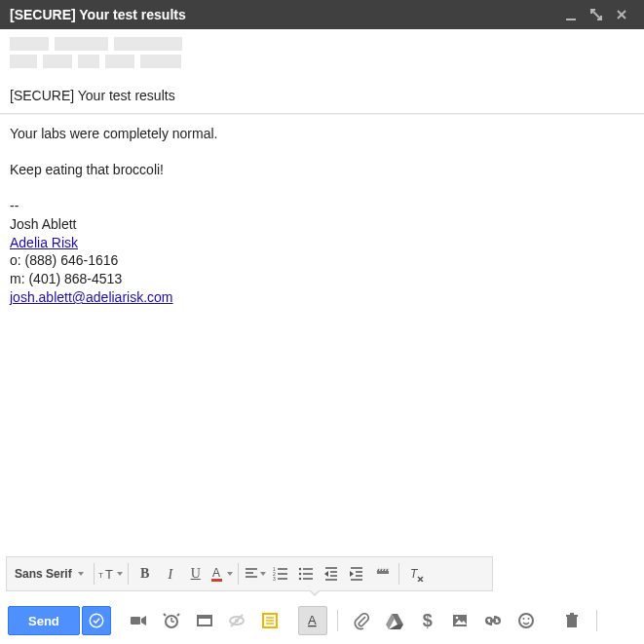 The image size is (644, 644). I want to click on toolbar-caret-icon, so click(315, 593).